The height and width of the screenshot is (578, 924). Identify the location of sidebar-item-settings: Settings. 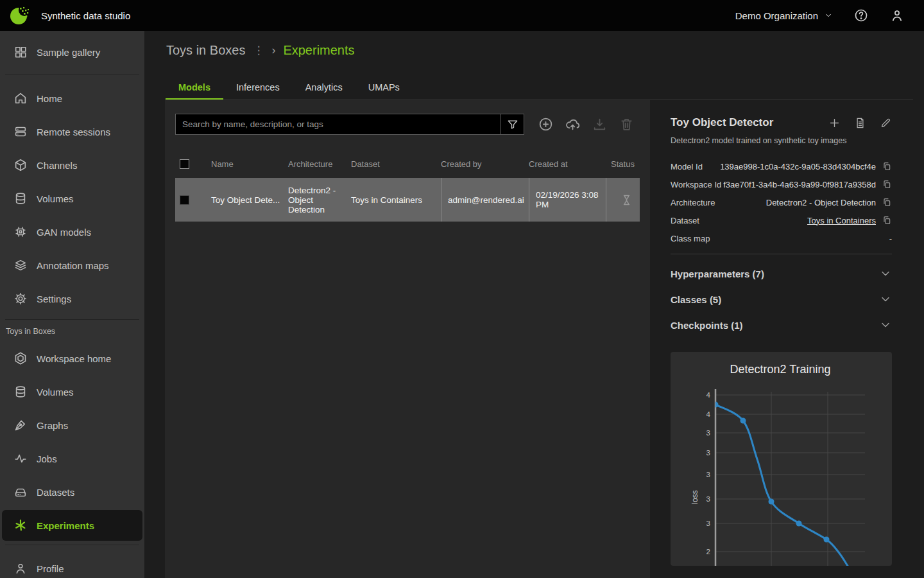
(72, 299).